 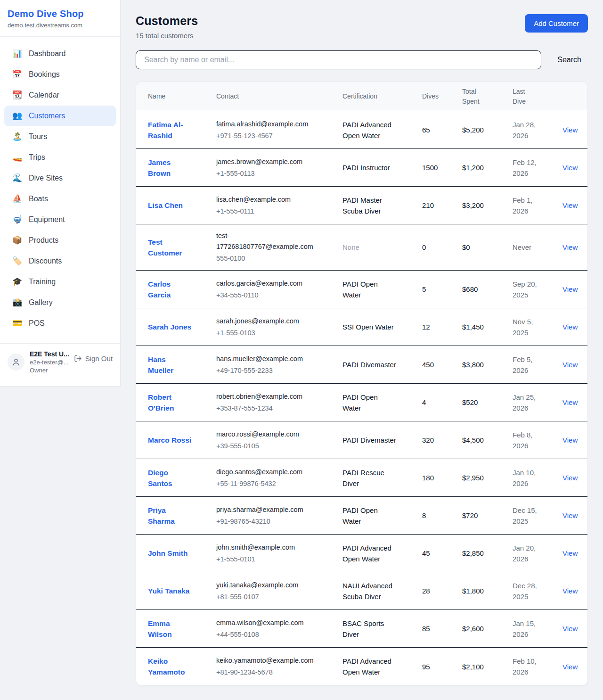 What do you see at coordinates (569, 60) in the screenshot?
I see `search-button: Search` at bounding box center [569, 60].